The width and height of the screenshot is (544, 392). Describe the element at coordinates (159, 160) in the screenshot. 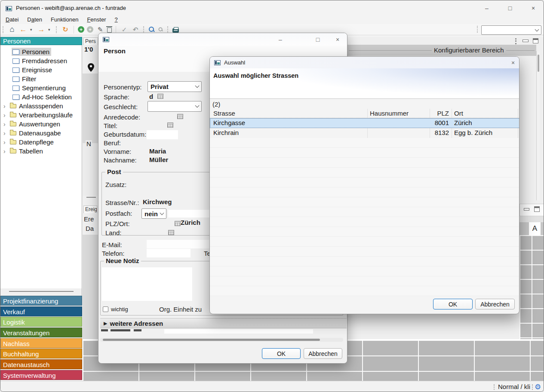

I see `nachname-value: Müller` at that location.